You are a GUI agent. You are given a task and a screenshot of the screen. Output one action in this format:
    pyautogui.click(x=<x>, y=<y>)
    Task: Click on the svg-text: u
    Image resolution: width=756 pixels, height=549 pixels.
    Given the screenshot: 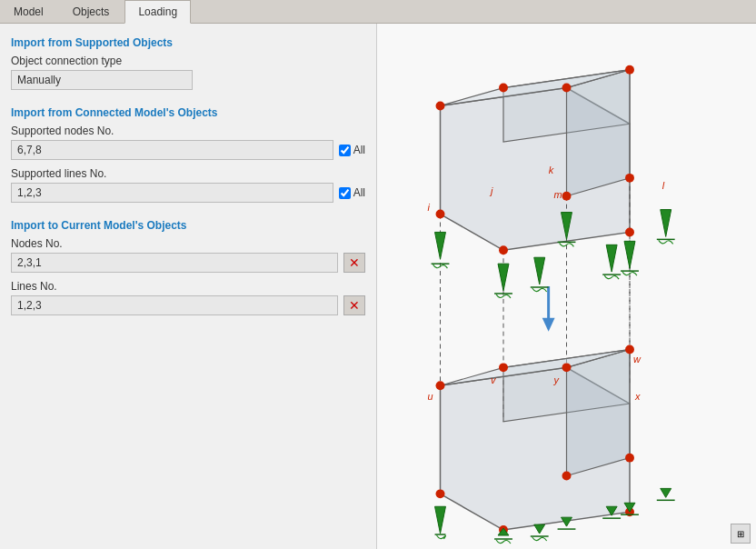 What is the action you would take?
    pyautogui.click(x=431, y=396)
    